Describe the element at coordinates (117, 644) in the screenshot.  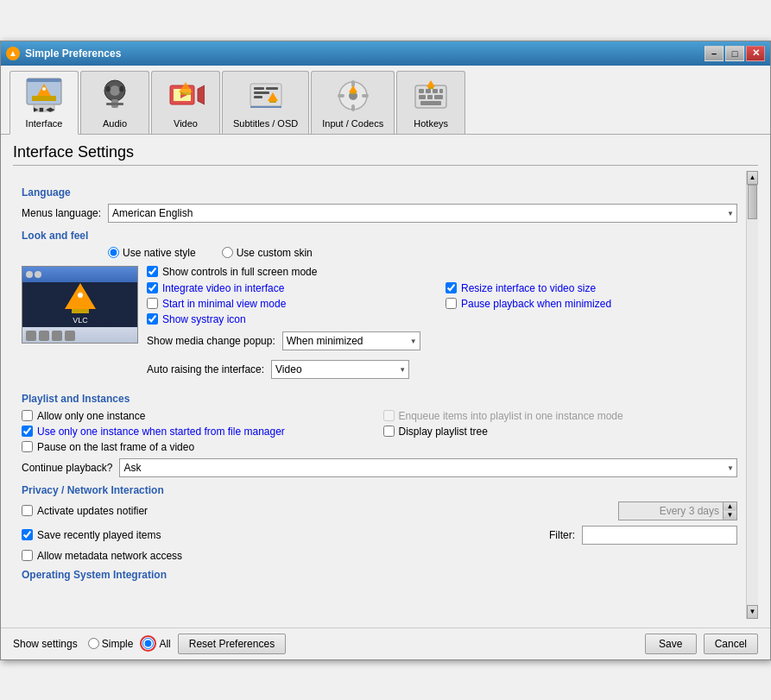
I see `simple-radio-label: Simple` at that location.